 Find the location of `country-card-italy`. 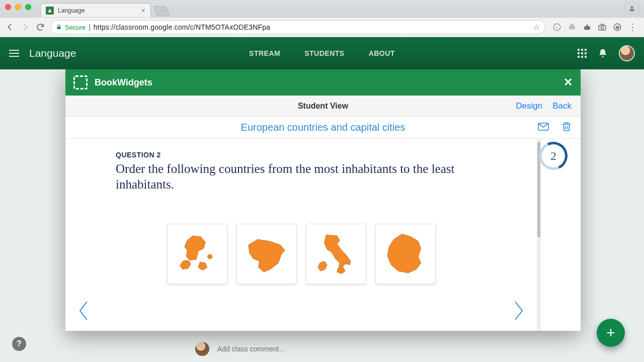

country-card-italy is located at coordinates (336, 254).